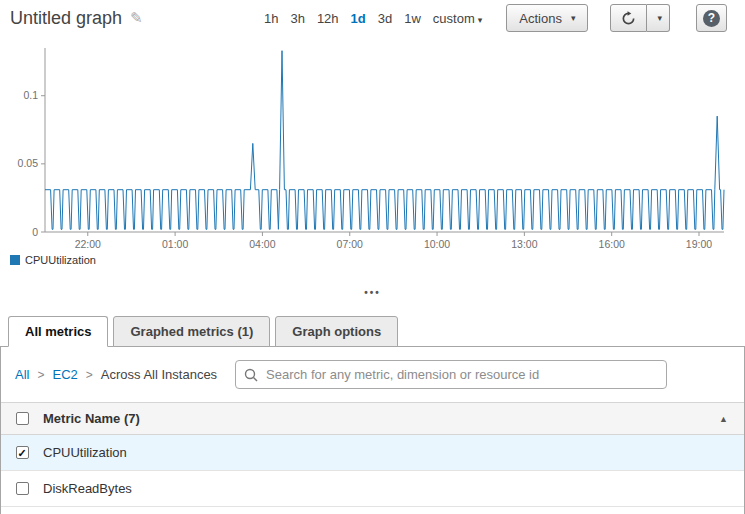 The height and width of the screenshot is (514, 745). I want to click on graph-header: Untitled graph ✎ 1h3h12h1d3d1wcustom▾ Ac…, so click(372, 18).